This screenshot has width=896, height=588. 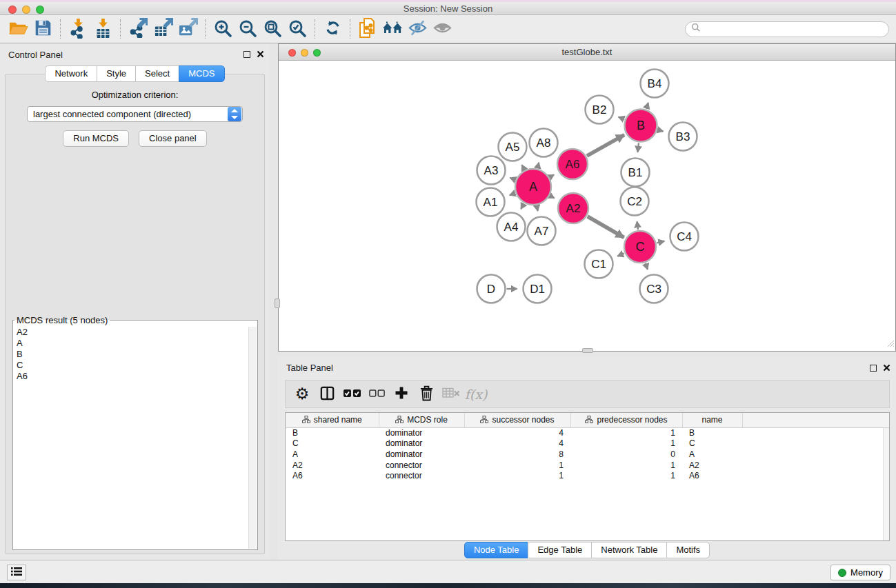 What do you see at coordinates (538, 290) in the screenshot?
I see `node-D1: D1` at bounding box center [538, 290].